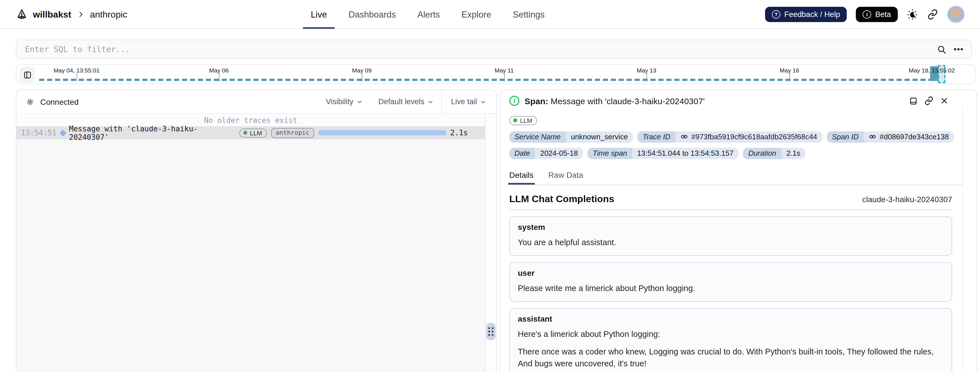 This screenshot has width=980, height=372. I want to click on nav-tab-alerts: Alerts, so click(428, 14).